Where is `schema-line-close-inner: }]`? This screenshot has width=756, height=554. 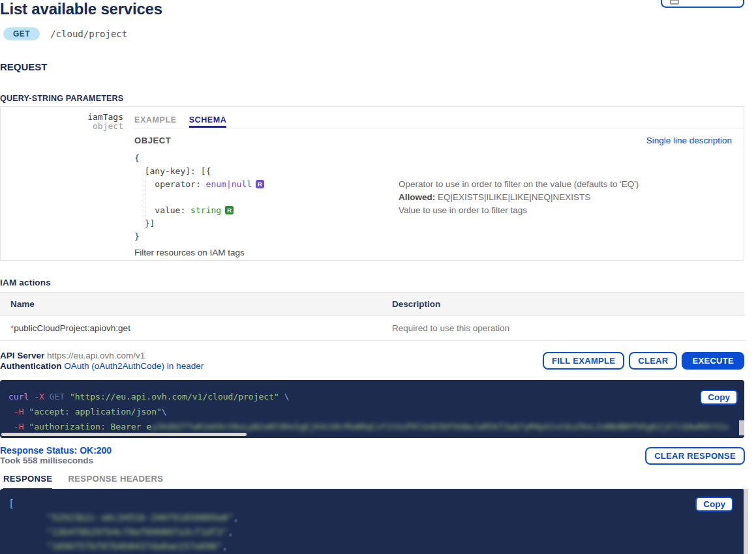
schema-line-close-inner: }] is located at coordinates (266, 224).